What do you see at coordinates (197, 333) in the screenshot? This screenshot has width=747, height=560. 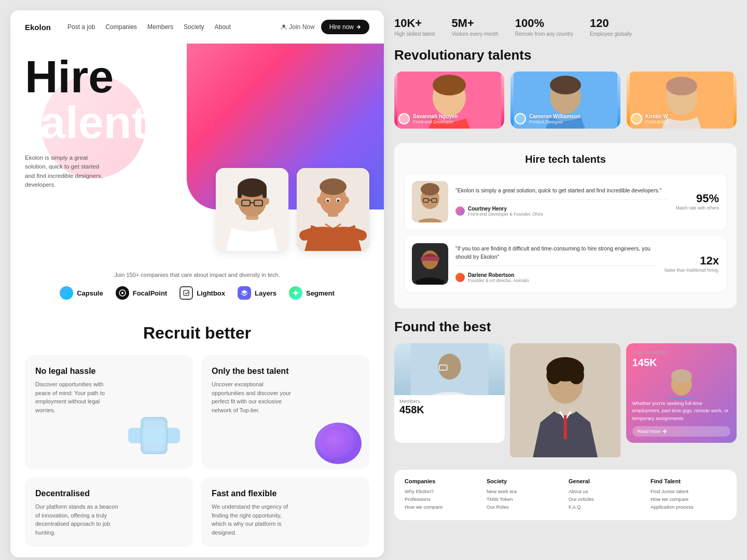 I see `recruit-title: Recruit better` at bounding box center [197, 333].